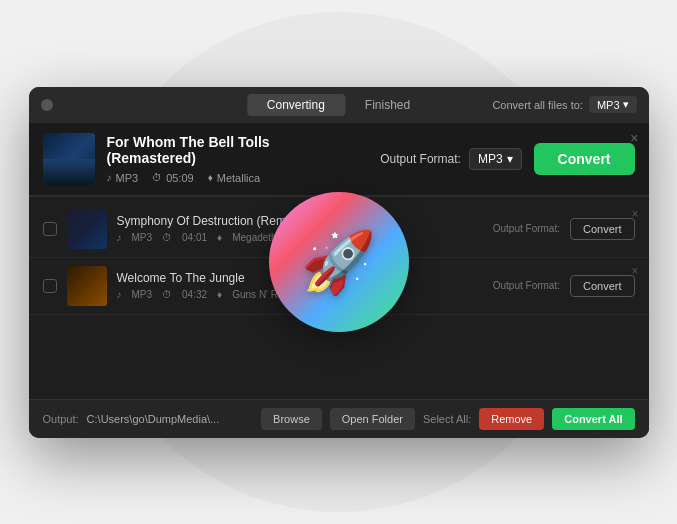  What do you see at coordinates (120, 294) in the screenshot?
I see `track-format-icon-2: ♪` at bounding box center [120, 294].